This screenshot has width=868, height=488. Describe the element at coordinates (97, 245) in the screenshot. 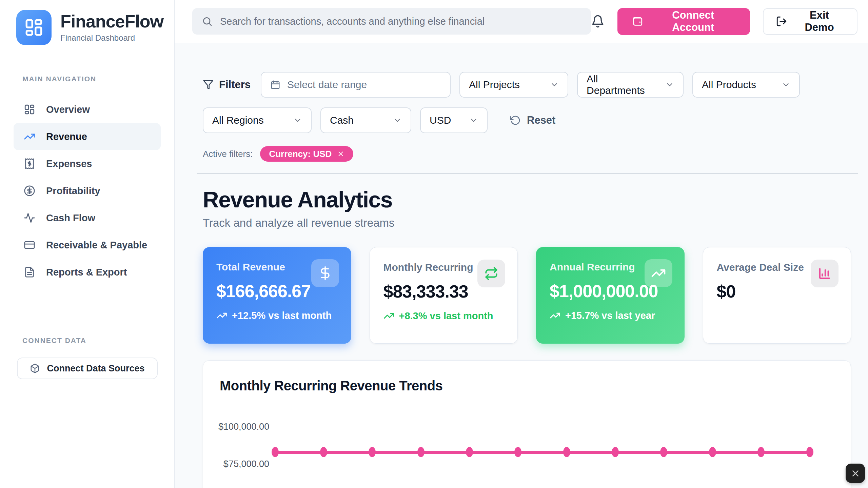

I see `sidebar-item-label: Receivable & Payable` at that location.